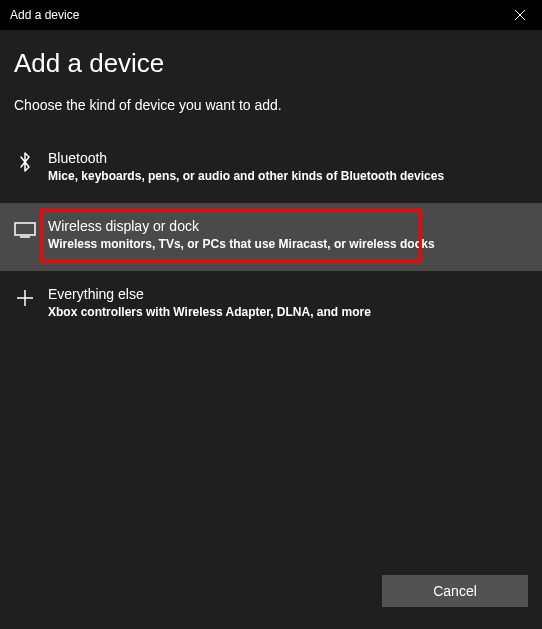 This screenshot has width=542, height=629. I want to click on titlebar: Add a device, so click(271, 15).